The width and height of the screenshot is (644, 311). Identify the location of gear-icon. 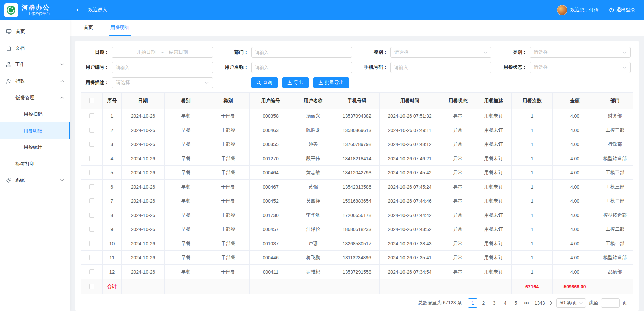
(9, 180).